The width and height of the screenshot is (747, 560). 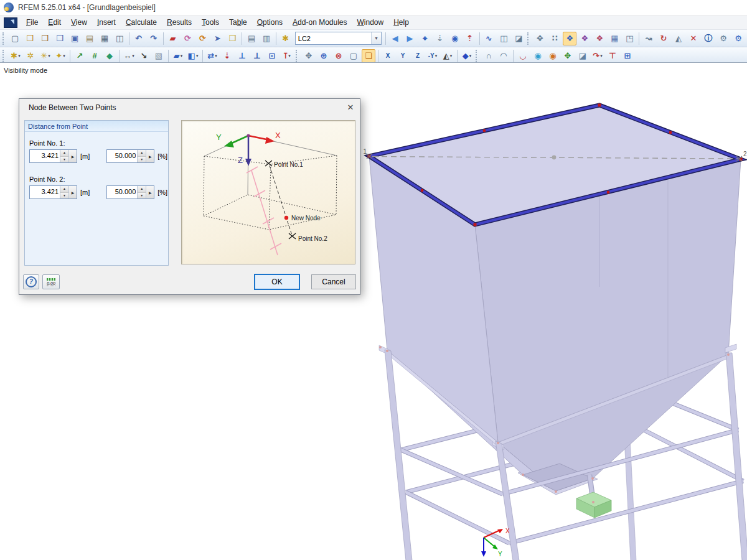 I want to click on result-diagrams-on-members-button: ∩, so click(x=489, y=56).